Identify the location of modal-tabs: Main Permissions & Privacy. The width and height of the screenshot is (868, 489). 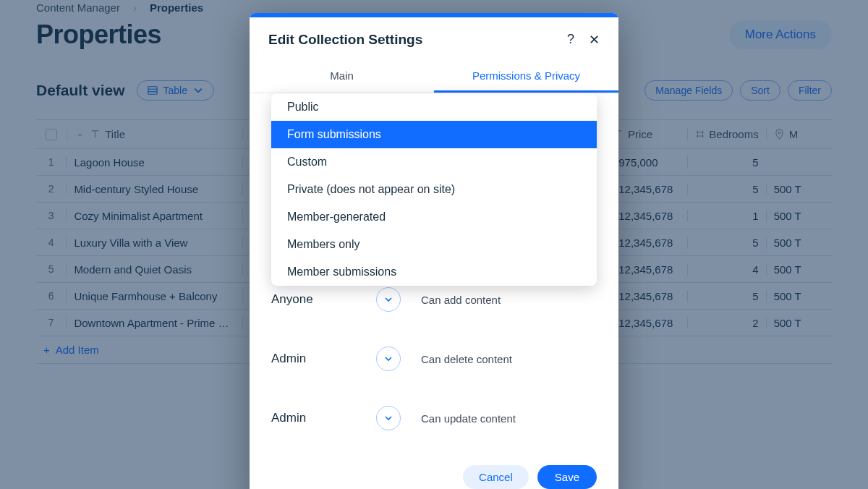
(434, 77).